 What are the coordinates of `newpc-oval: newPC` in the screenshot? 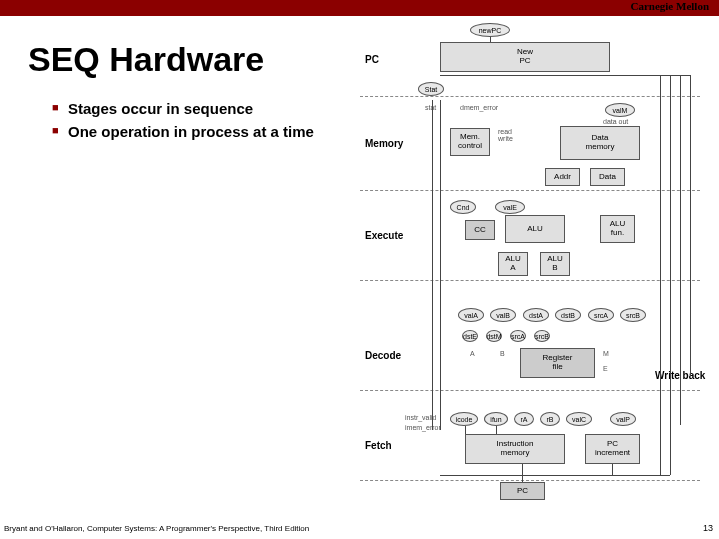 It's located at (490, 30).